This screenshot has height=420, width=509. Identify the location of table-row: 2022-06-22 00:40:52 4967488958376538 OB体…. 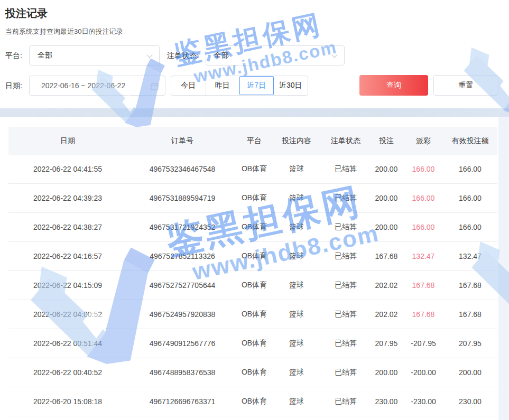
(253, 373).